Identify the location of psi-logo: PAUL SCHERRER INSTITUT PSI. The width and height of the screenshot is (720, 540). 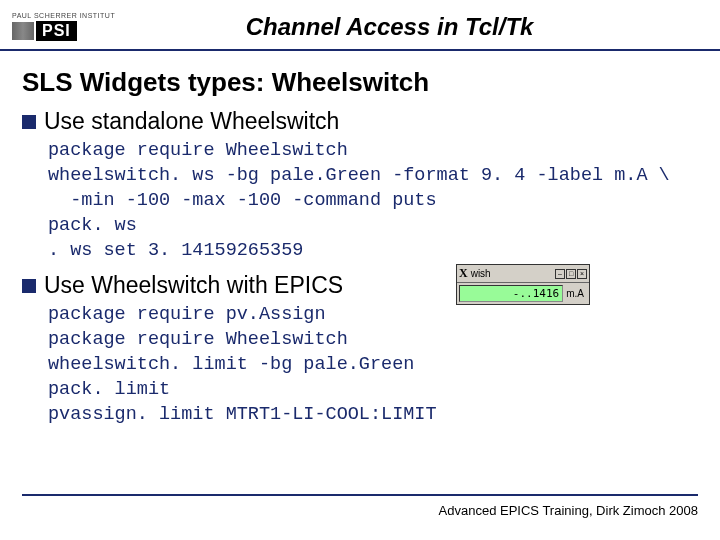
(64, 26).